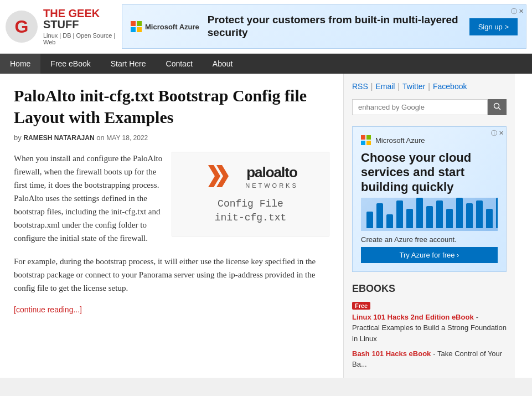 This screenshot has height=396, width=532. Describe the element at coordinates (179, 64) in the screenshot. I see `nav-contact: Contact` at that location.